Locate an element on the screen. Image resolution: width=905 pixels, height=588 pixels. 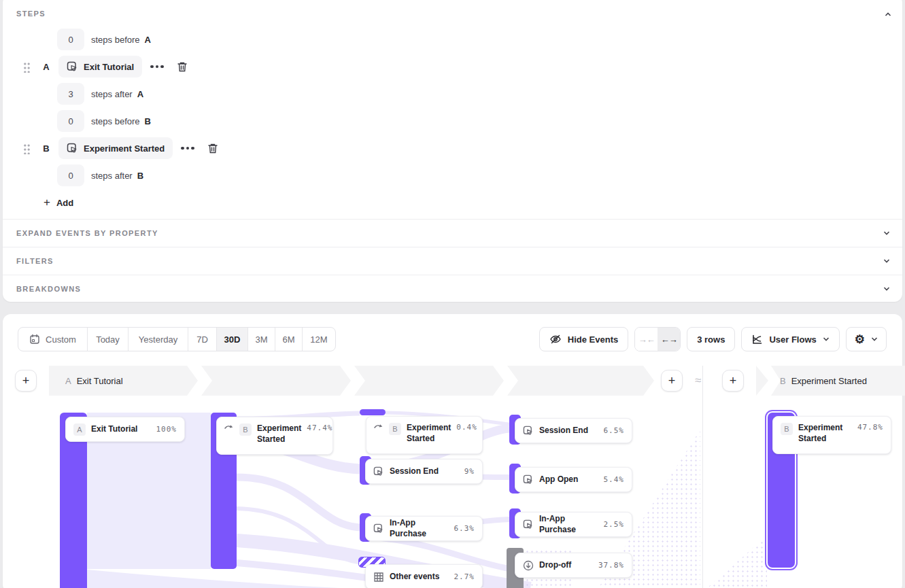
eye-off-icon is located at coordinates (556, 339).